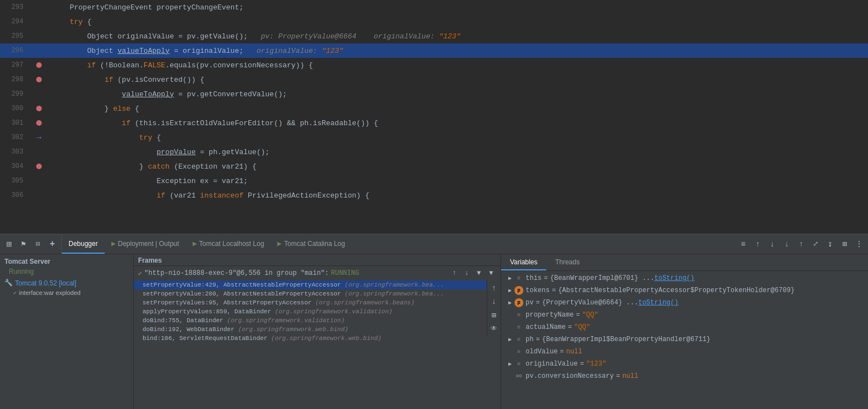  I want to click on right-icon-up: ↑, so click(758, 244).